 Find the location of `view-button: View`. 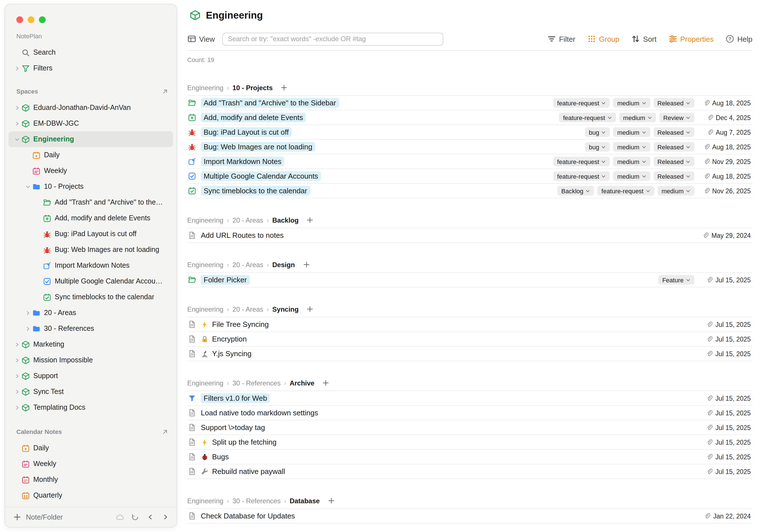

view-button: View is located at coordinates (201, 39).